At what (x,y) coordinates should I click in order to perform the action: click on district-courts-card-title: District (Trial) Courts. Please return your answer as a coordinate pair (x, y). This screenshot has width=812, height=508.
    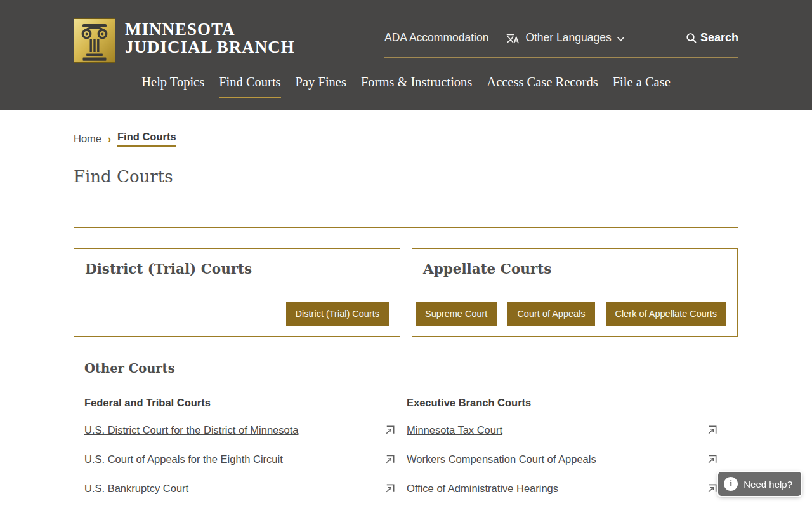
    Looking at the image, I should click on (237, 263).